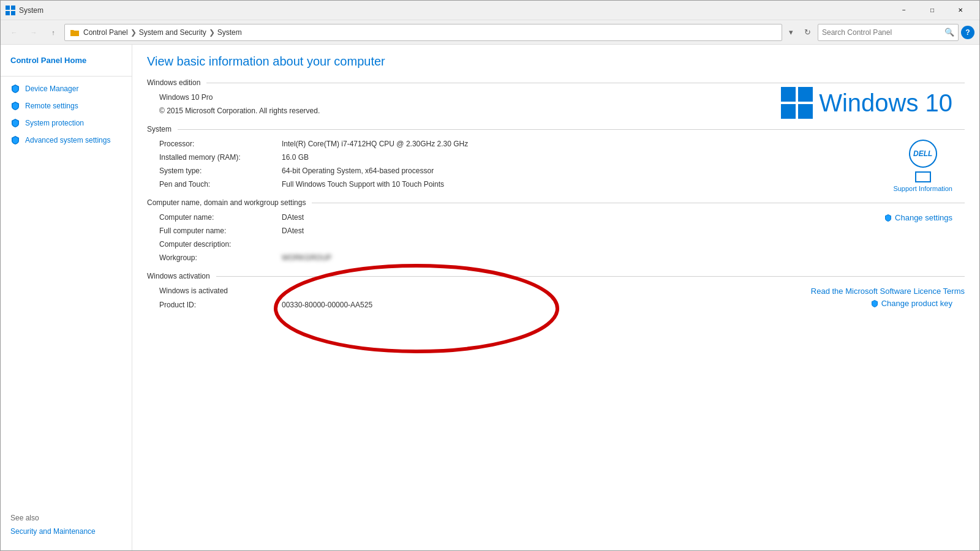 The width and height of the screenshot is (980, 551). I want to click on sidebar-item-system-protection: System protection, so click(66, 123).